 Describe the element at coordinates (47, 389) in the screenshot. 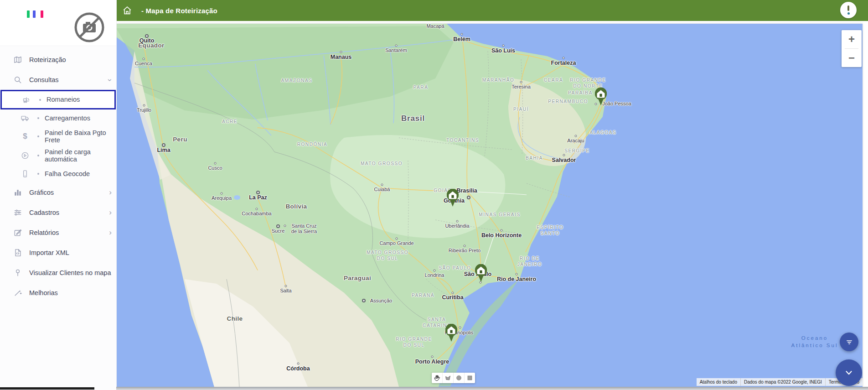

I see `horizontal-scrollbar-thumb` at that location.